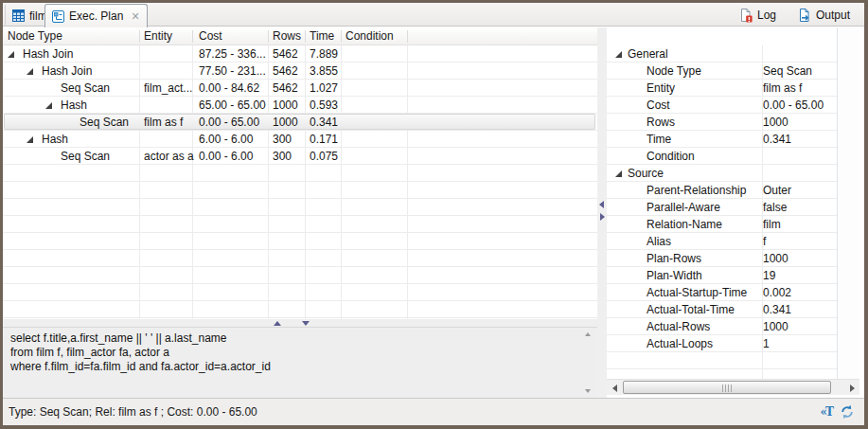 The width and height of the screenshot is (868, 429). What do you see at coordinates (225, 139) in the screenshot?
I see `cell-cost: 6.00 - 6.00` at bounding box center [225, 139].